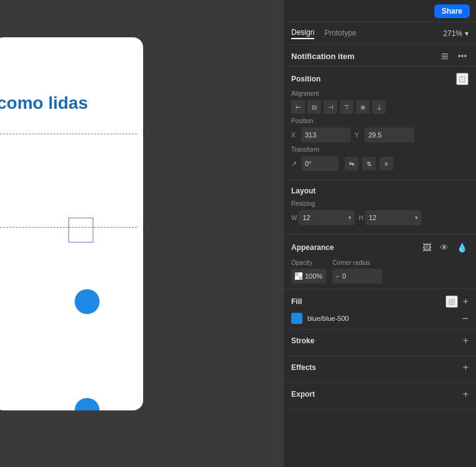  What do you see at coordinates (294, 218) in the screenshot?
I see `w-label: W` at bounding box center [294, 218].